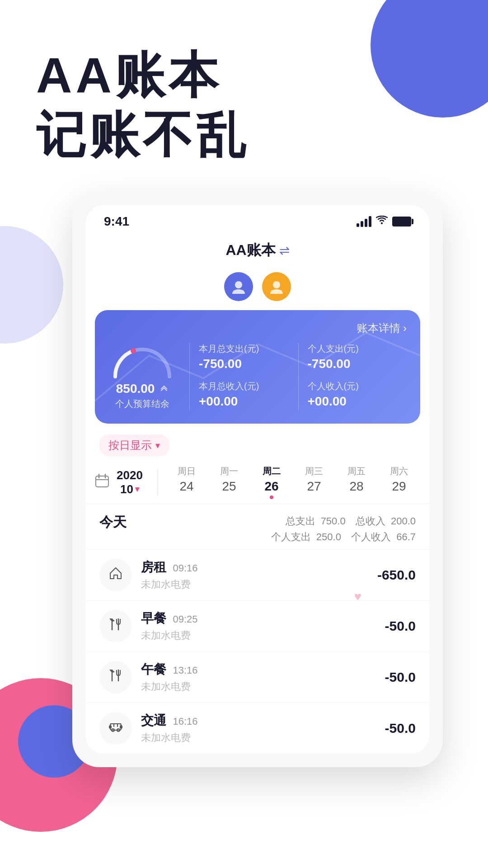 This screenshot has height=868, width=488. I want to click on status-bar: 9:41, so click(258, 219).